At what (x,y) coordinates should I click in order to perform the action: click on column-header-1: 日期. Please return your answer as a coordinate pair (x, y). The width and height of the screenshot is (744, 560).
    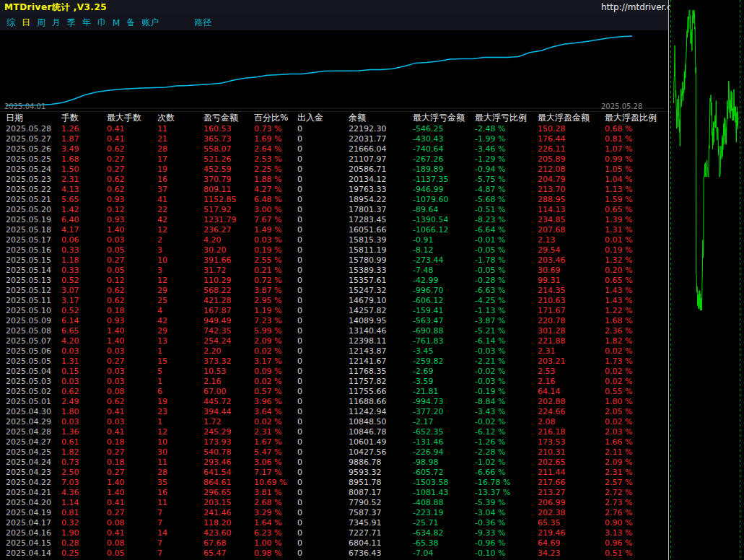
    Looking at the image, I should click on (33, 118).